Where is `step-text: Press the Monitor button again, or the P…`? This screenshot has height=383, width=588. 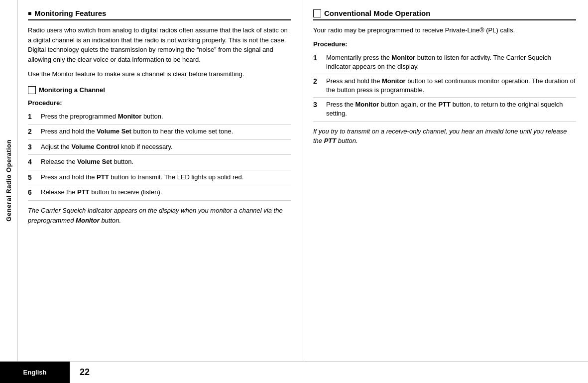
step-text: Press the Monitor button again, or the P… is located at coordinates (451, 109).